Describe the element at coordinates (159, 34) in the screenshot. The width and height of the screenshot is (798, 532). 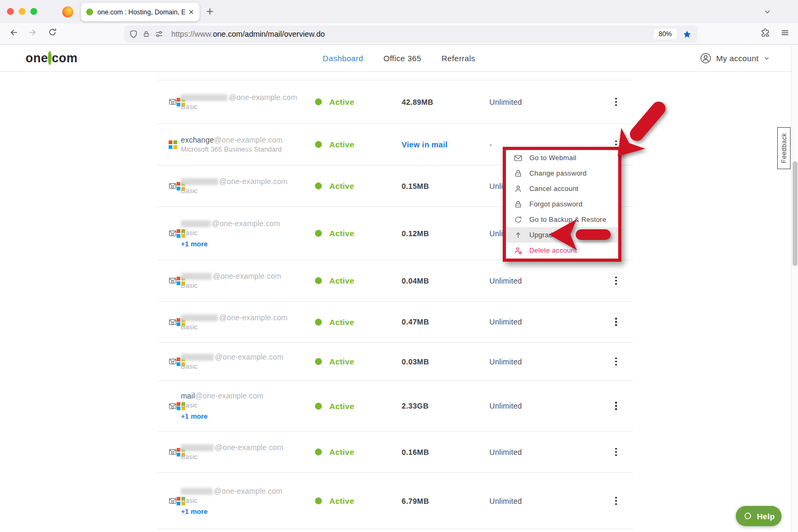
I see `permissions-icon` at that location.